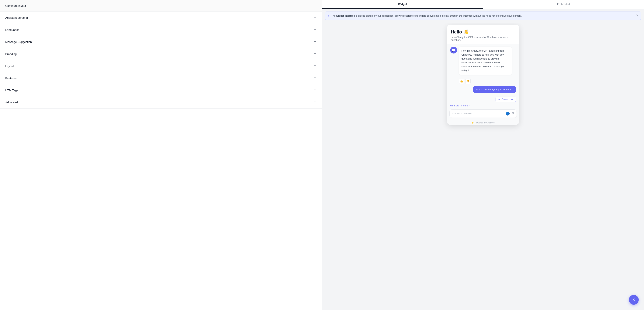  What do you see at coordinates (483, 90) in the screenshot?
I see `user-message-row: Make sure everything is readable.` at bounding box center [483, 90].